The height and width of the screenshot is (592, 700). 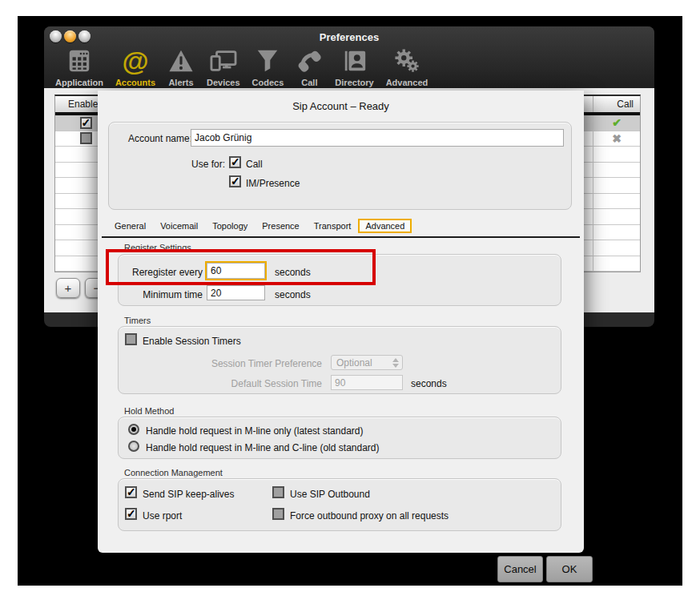 What do you see at coordinates (280, 226) in the screenshot?
I see `tab-presence: Presence` at bounding box center [280, 226].